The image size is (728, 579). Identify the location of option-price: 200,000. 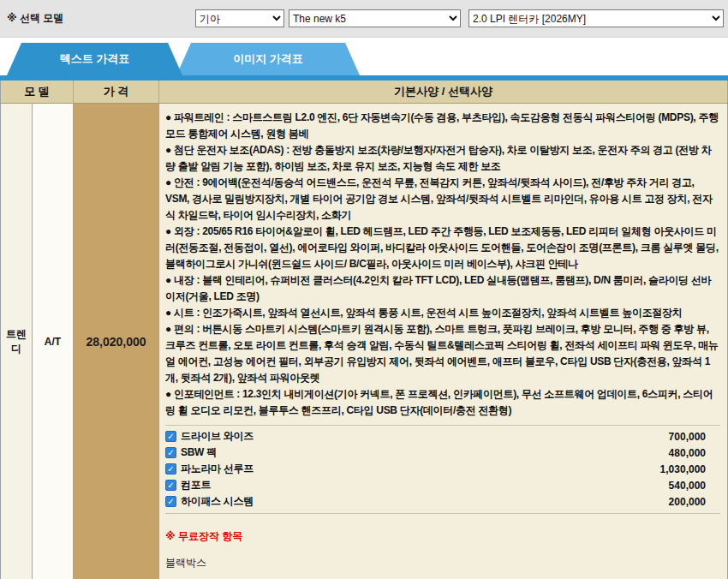
(695, 502).